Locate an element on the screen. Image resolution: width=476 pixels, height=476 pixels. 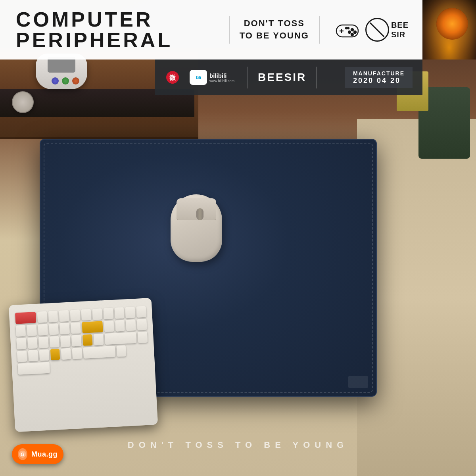
computer-mouse is located at coordinates (196, 228).